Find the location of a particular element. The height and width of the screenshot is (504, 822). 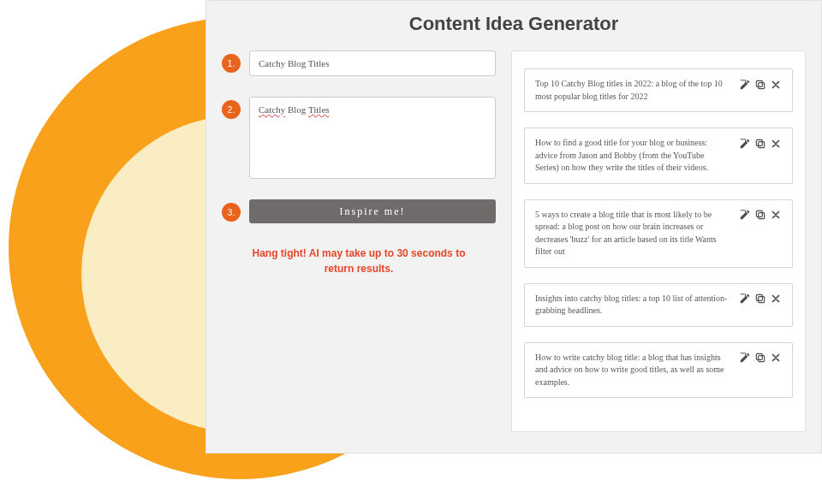

inspire-button: Inspire me! is located at coordinates (372, 211).